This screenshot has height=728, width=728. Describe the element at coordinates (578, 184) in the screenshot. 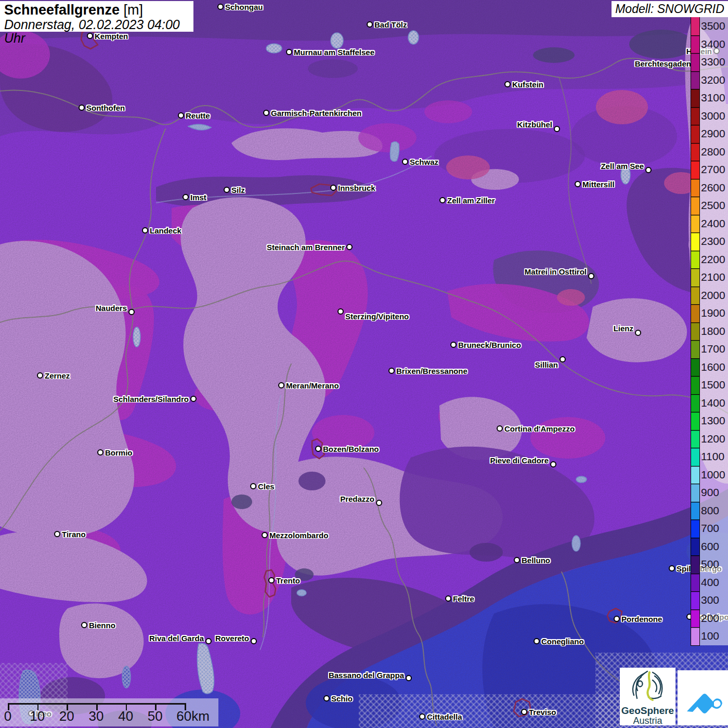

I see `city-marker-mittersill` at that location.